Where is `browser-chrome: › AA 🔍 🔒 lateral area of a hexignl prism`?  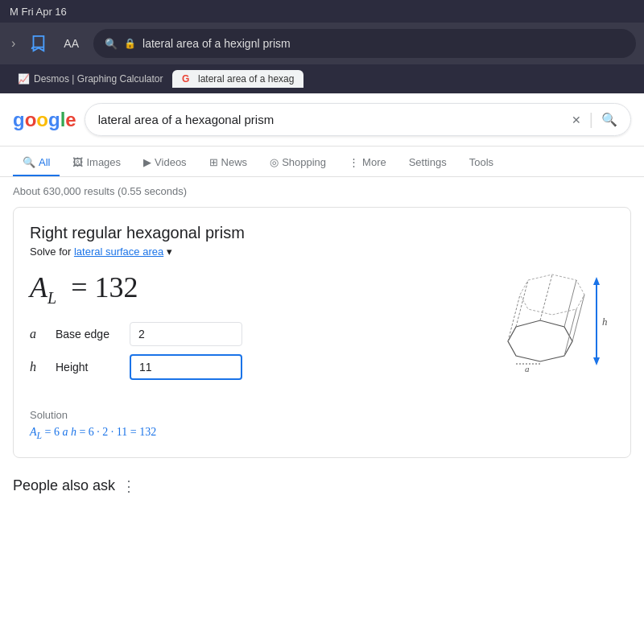 browser-chrome: › AA 🔍 🔒 lateral area of a hexignl prism is located at coordinates (322, 43).